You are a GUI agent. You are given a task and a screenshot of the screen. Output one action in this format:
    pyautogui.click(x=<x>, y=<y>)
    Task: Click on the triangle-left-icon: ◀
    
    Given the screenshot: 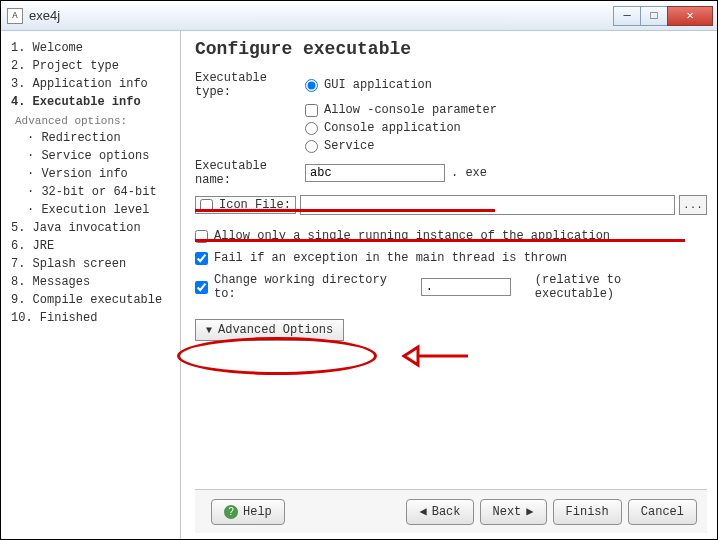 What is the action you would take?
    pyautogui.click(x=422, y=512)
    